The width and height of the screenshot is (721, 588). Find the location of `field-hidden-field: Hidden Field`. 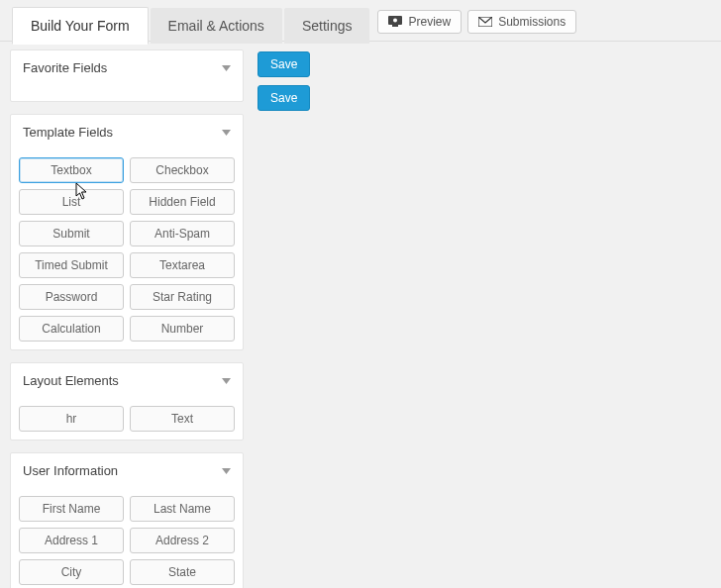

field-hidden-field: Hidden Field is located at coordinates (182, 202).